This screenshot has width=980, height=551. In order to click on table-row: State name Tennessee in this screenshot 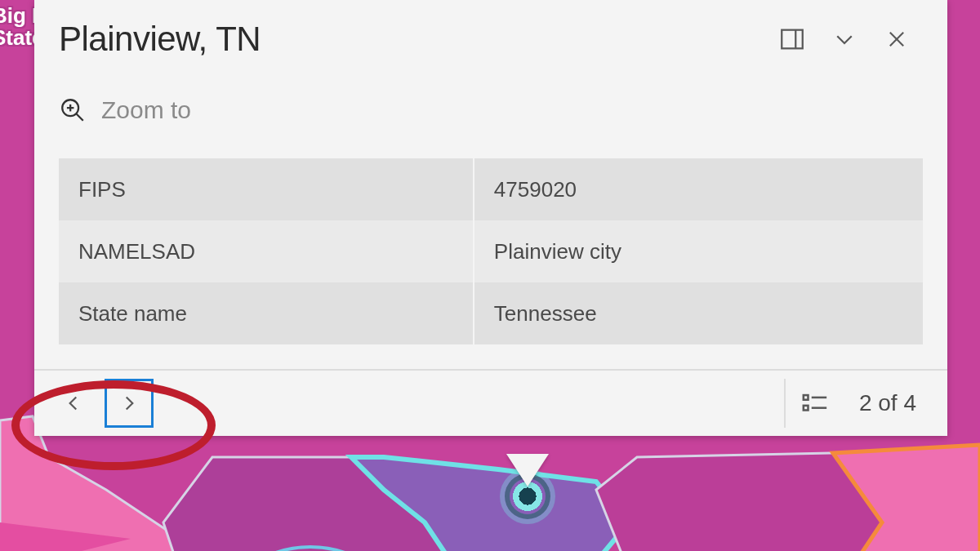, I will do `click(491, 313)`.